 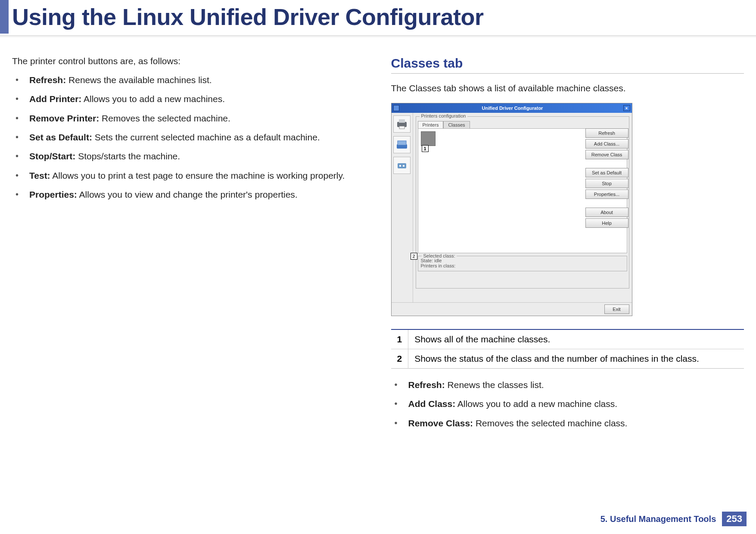 I want to click on list-item: Test: Allows you to print a test page to…, so click(x=189, y=176).